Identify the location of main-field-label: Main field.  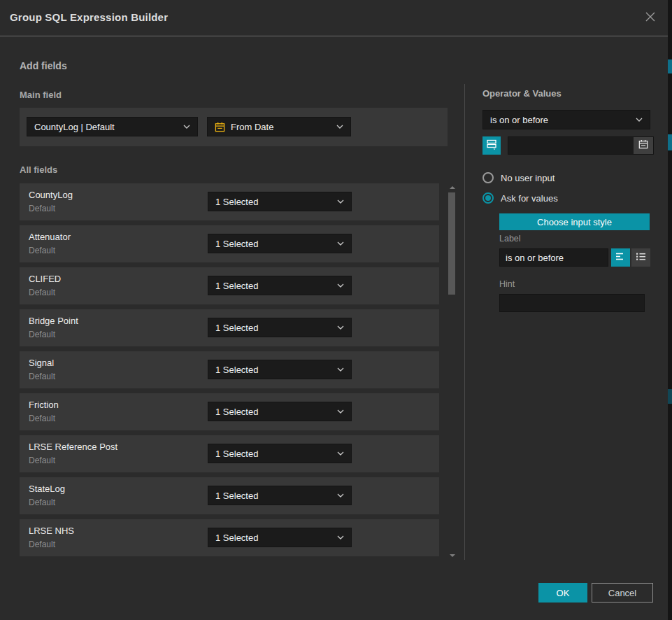
(41, 95).